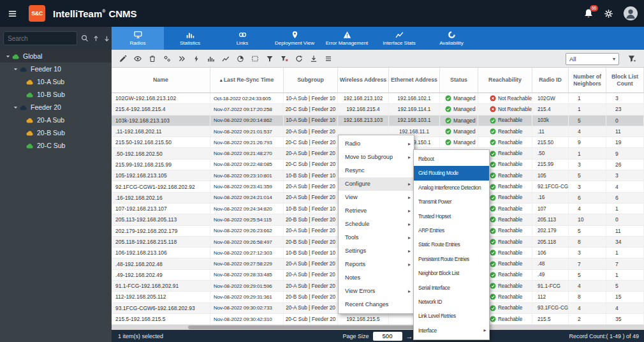 Image resolution: width=644 pixels, height=342 pixels. Describe the element at coordinates (311, 80) in the screenshot. I see `column-header-subgroup: Subgroup` at that location.